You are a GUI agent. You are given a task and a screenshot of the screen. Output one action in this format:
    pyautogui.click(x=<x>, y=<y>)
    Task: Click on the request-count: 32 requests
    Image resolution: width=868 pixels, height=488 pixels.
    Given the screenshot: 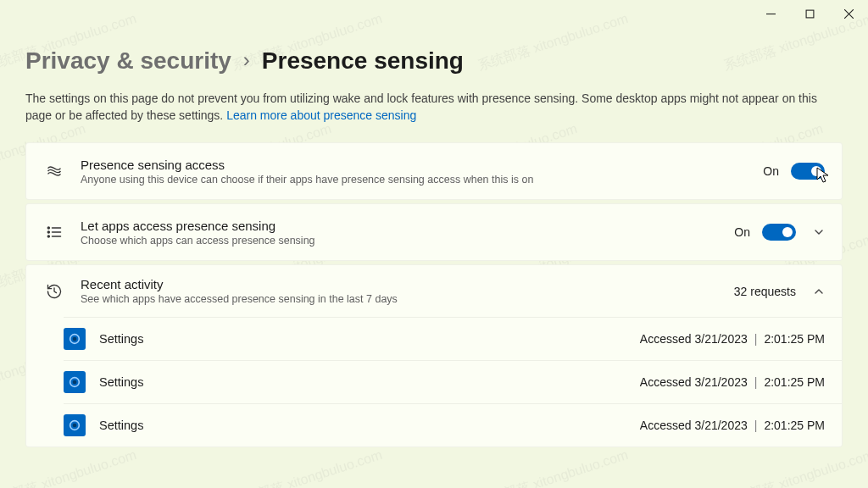 What is the action you would take?
    pyautogui.click(x=765, y=291)
    